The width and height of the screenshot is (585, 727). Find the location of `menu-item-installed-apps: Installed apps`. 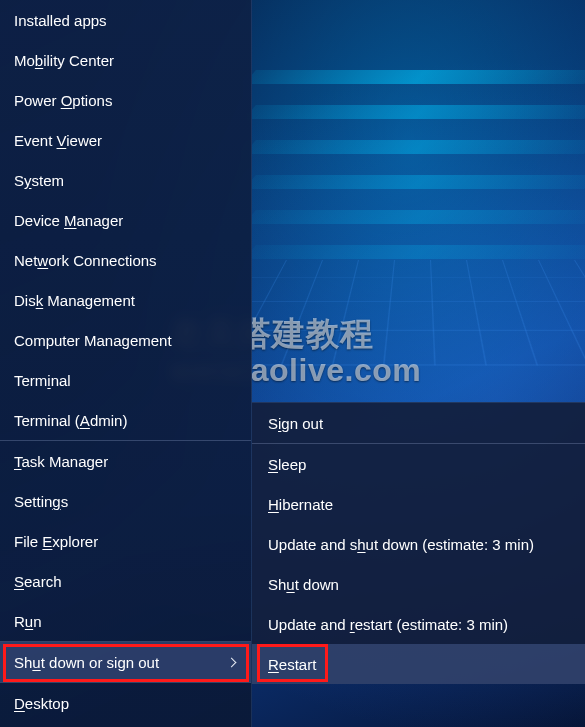

menu-item-installed-apps: Installed apps is located at coordinates (126, 20).